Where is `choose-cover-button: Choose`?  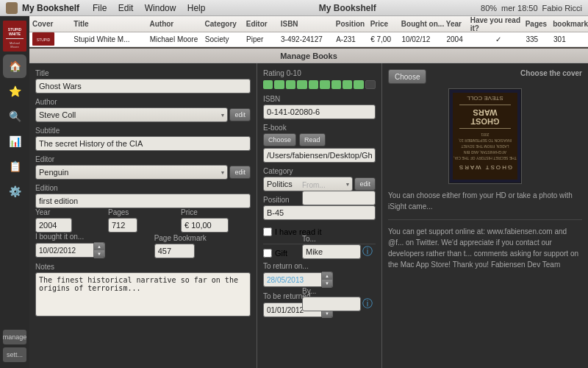
choose-cover-button: Choose is located at coordinates (407, 77).